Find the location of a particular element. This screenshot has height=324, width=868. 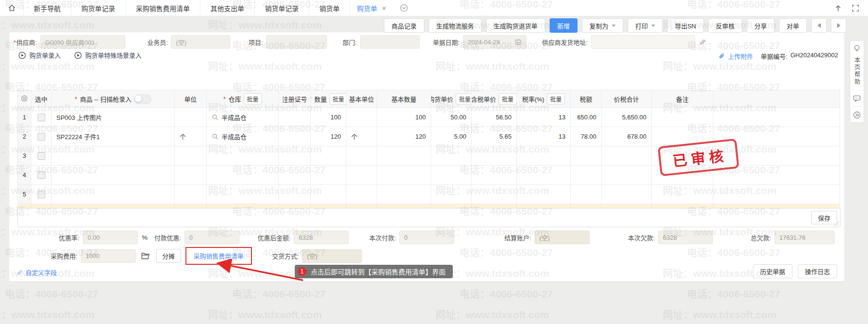

fee-folder-button is located at coordinates (145, 256).